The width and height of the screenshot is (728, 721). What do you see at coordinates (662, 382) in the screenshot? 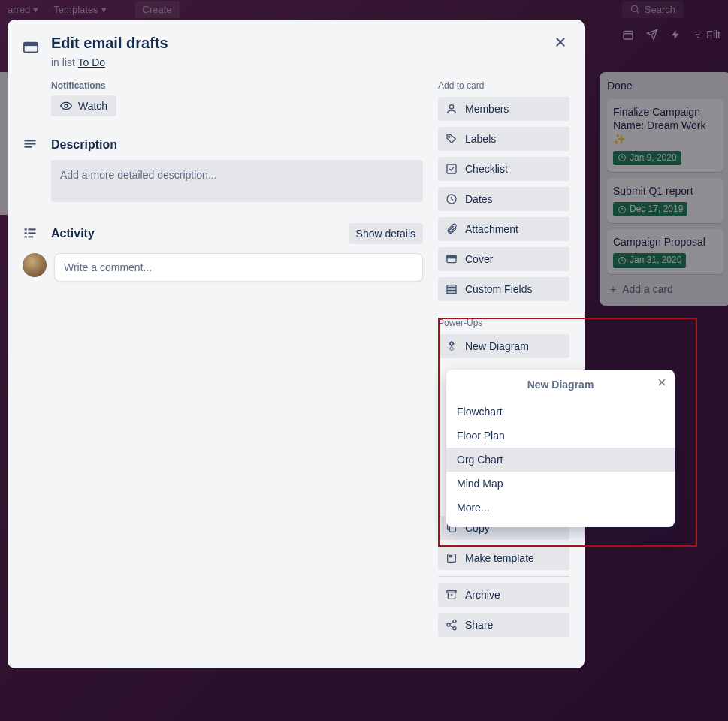
I see `popup-close-button` at bounding box center [662, 382].